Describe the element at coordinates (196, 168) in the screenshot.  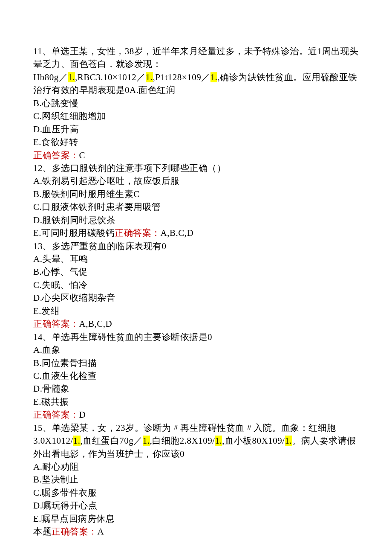
I see `q12-stem: 12、多选口服铁剂的注意事项下列哪些正确（）` at that location.